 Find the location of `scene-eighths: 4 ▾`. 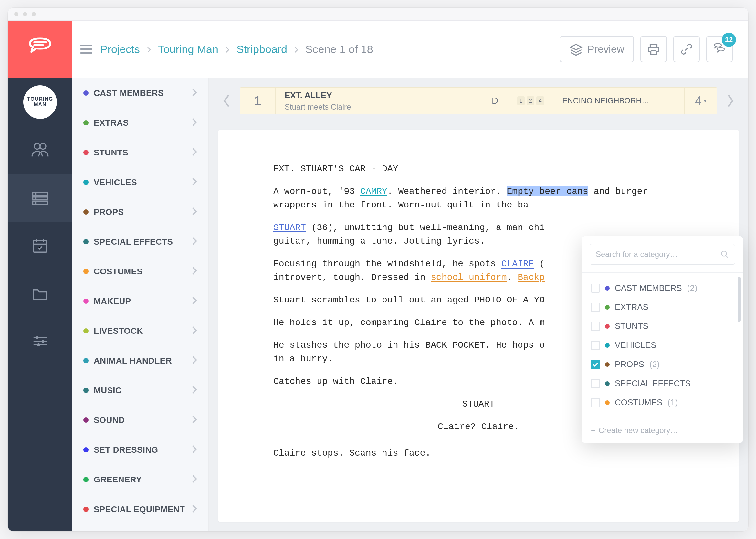

scene-eighths: 4 ▾ is located at coordinates (701, 101).